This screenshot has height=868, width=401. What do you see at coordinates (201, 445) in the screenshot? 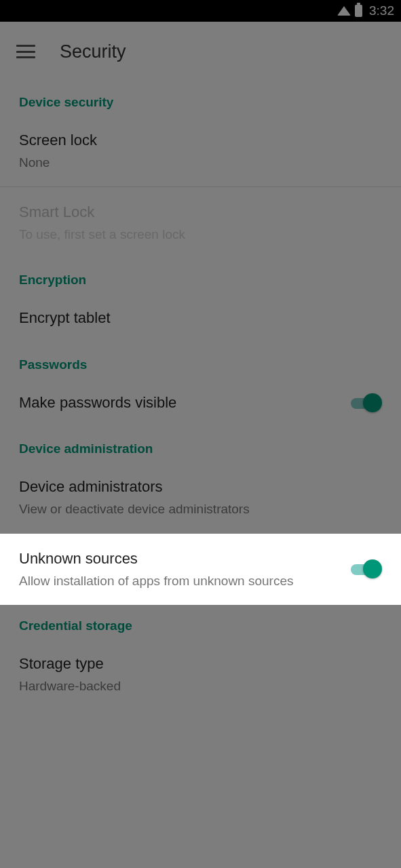
I see `section-device-admin: Device administration` at bounding box center [201, 445].